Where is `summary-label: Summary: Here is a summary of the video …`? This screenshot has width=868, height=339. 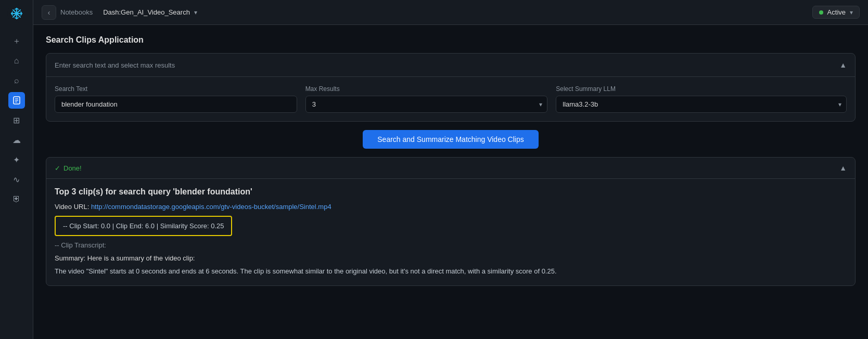 summary-label: Summary: Here is a summary of the video … is located at coordinates (451, 258).